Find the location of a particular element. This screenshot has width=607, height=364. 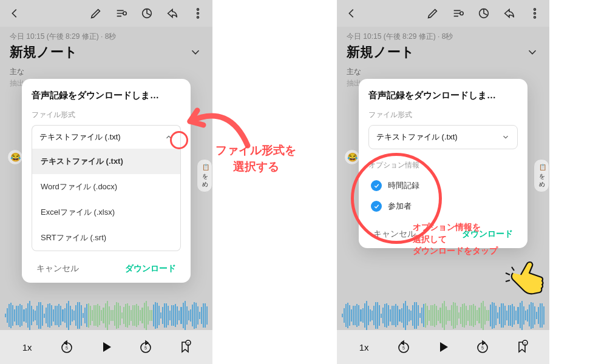

chevron-up-icon is located at coordinates (169, 137).